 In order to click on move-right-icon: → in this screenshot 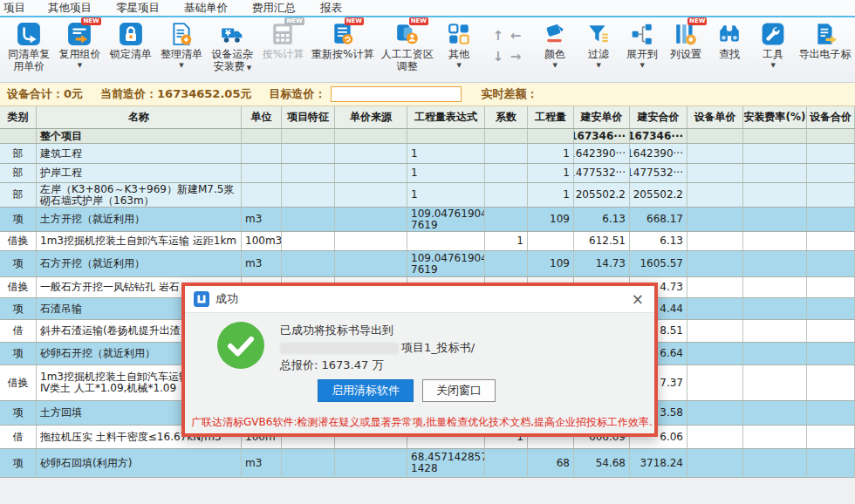, I will do `click(516, 57)`.